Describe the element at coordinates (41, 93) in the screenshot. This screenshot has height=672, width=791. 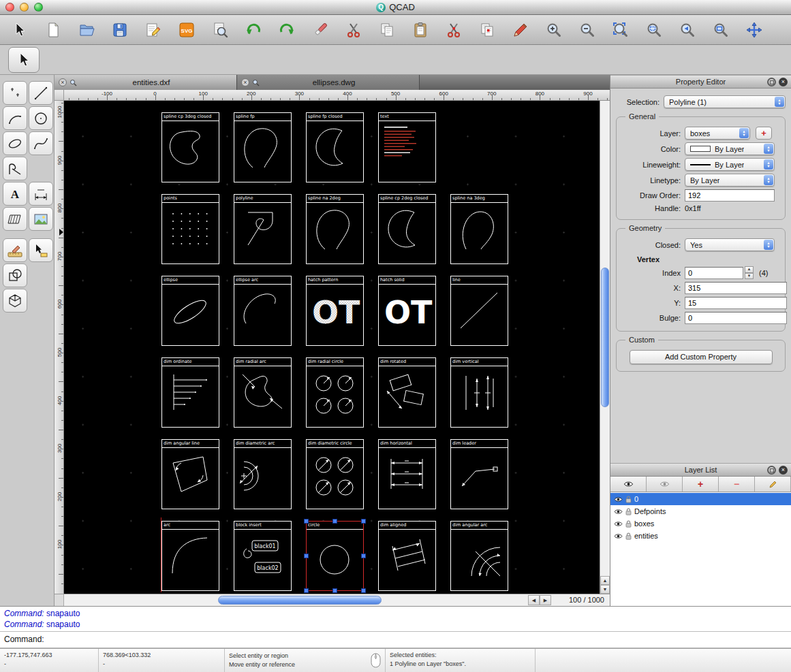
I see `line-tool-button` at that location.